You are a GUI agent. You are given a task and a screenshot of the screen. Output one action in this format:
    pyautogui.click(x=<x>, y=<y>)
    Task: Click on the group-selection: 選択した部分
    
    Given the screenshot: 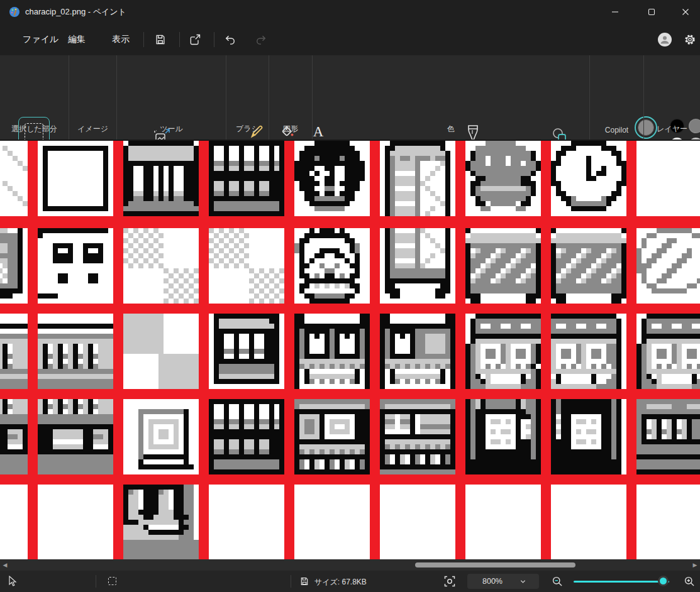 What is the action you would take?
    pyautogui.click(x=35, y=97)
    